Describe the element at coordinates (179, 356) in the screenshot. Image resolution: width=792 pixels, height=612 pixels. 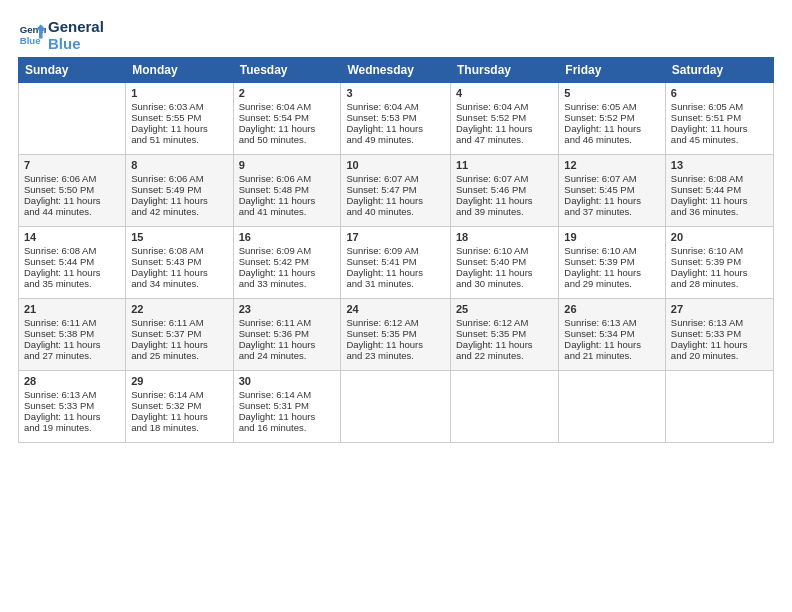
I see `day-info-line: and 25 minutes.` at that location.